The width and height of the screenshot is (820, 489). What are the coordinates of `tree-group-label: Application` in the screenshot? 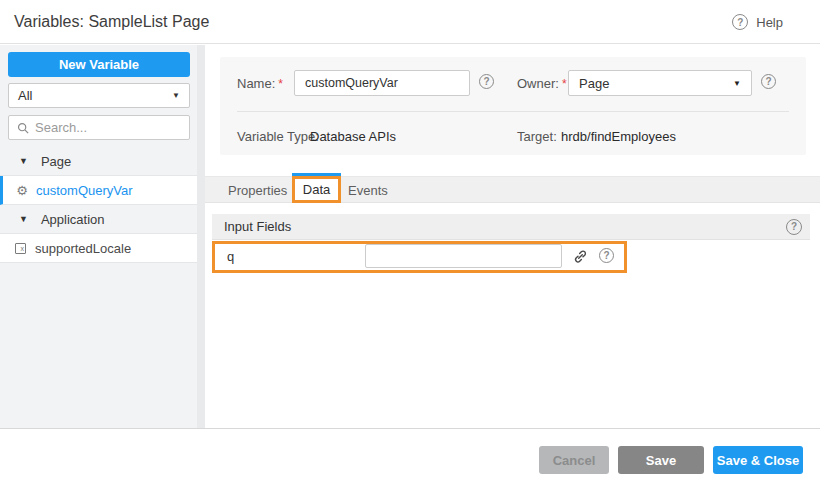 It's located at (73, 220).